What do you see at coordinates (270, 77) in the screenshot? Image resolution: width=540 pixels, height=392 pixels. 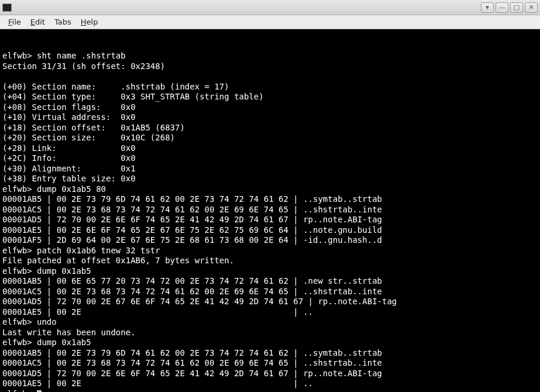 I see `terminal-line` at bounding box center [270, 77].